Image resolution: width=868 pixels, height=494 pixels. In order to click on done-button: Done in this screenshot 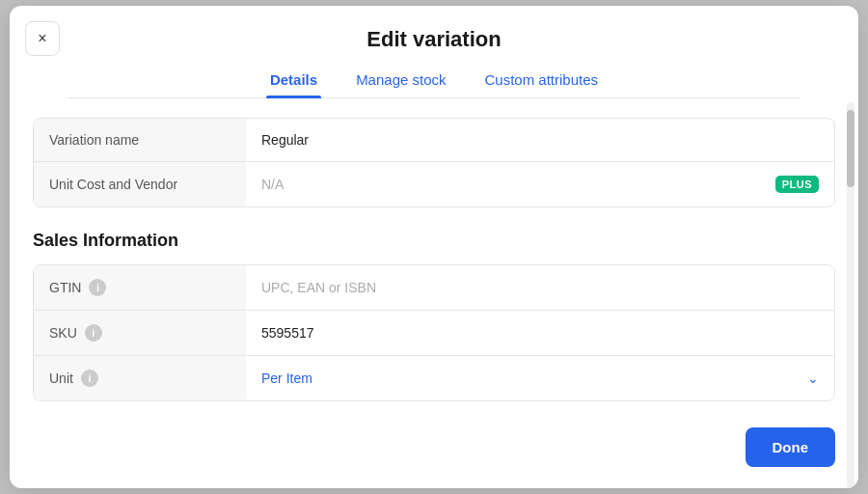, I will do `click(791, 448)`.